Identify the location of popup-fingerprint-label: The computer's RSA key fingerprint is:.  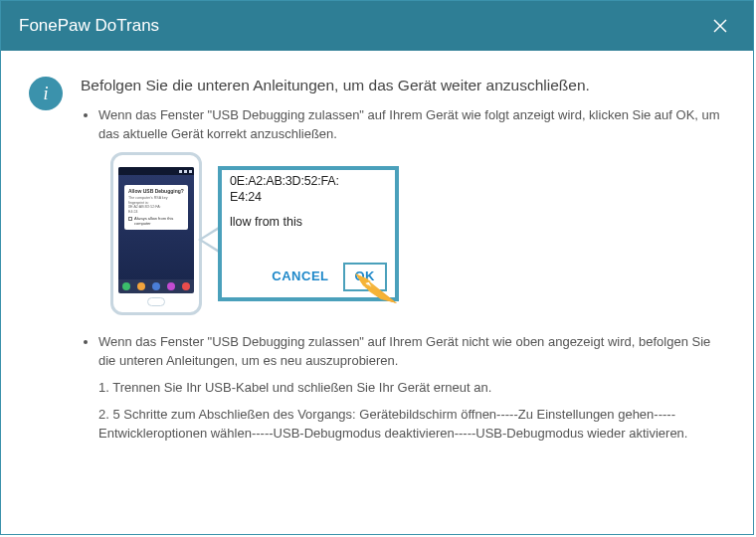
(156, 201).